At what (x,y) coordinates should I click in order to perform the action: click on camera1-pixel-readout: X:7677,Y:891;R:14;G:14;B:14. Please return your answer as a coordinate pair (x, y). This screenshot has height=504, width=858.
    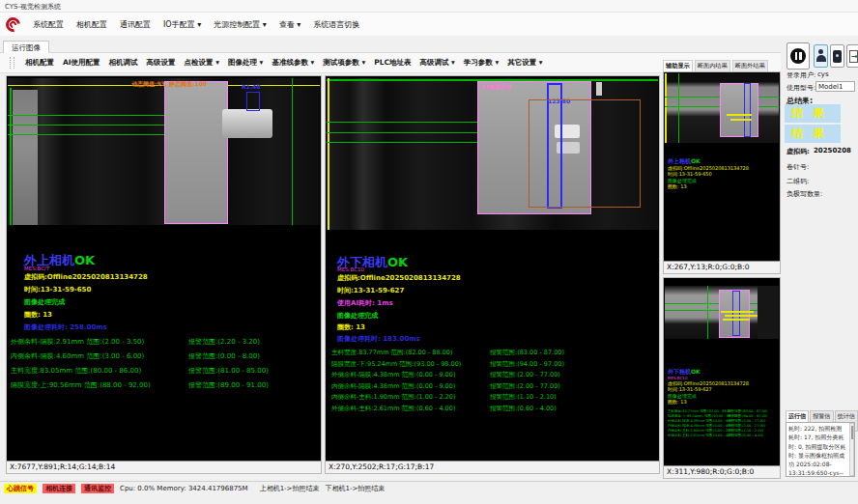
    Looking at the image, I should click on (164, 467).